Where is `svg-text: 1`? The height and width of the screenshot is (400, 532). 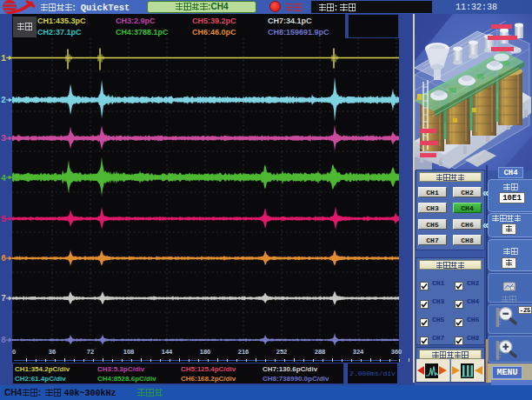
svg-text: 1 is located at coordinates (3, 59).